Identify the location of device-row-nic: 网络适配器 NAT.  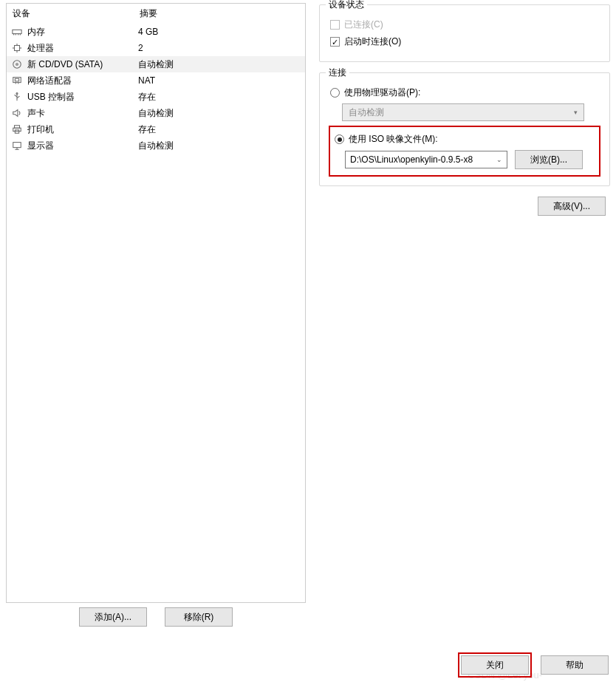
(156, 81).